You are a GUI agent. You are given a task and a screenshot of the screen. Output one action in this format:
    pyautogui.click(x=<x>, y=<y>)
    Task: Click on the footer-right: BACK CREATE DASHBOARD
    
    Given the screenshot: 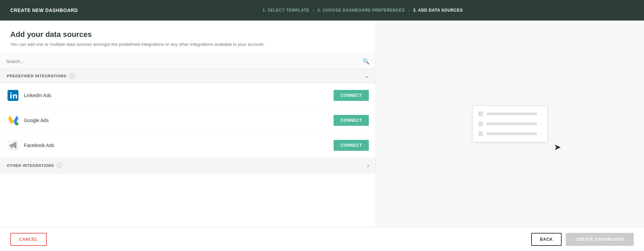 What is the action you would take?
    pyautogui.click(x=582, y=239)
    